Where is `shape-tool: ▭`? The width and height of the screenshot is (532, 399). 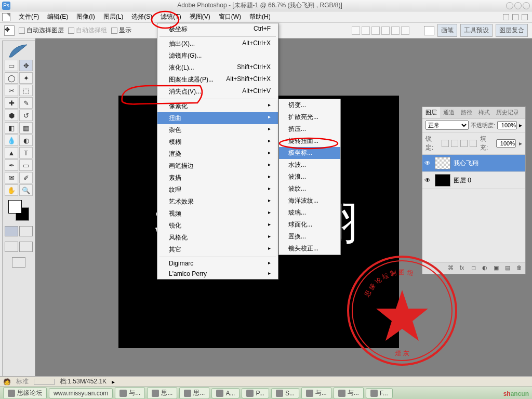 shape-tool: ▭ is located at coordinates (26, 165).